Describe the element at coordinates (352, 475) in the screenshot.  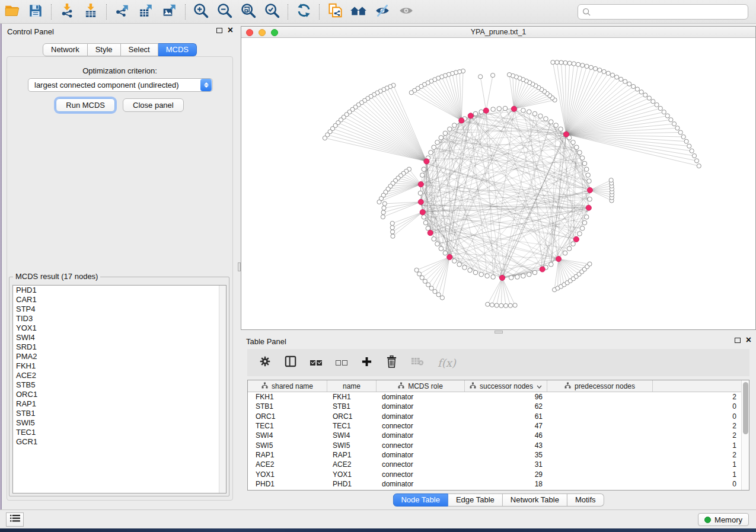
I see `cell-name: YOX1` at that location.